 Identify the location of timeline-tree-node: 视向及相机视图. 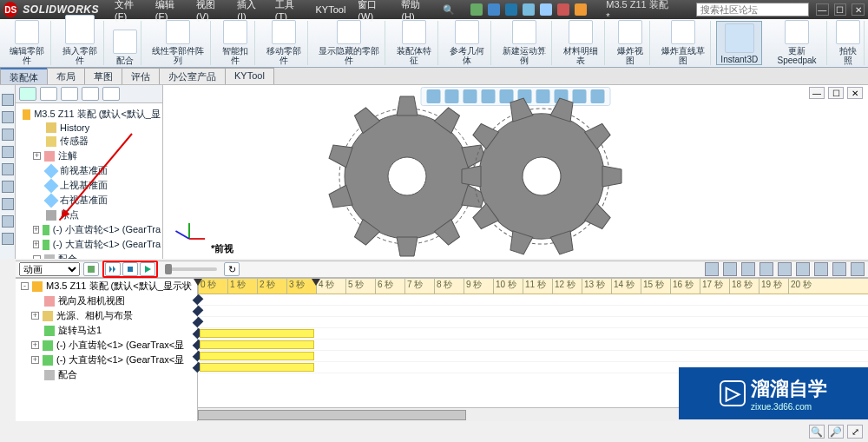
(106, 300).